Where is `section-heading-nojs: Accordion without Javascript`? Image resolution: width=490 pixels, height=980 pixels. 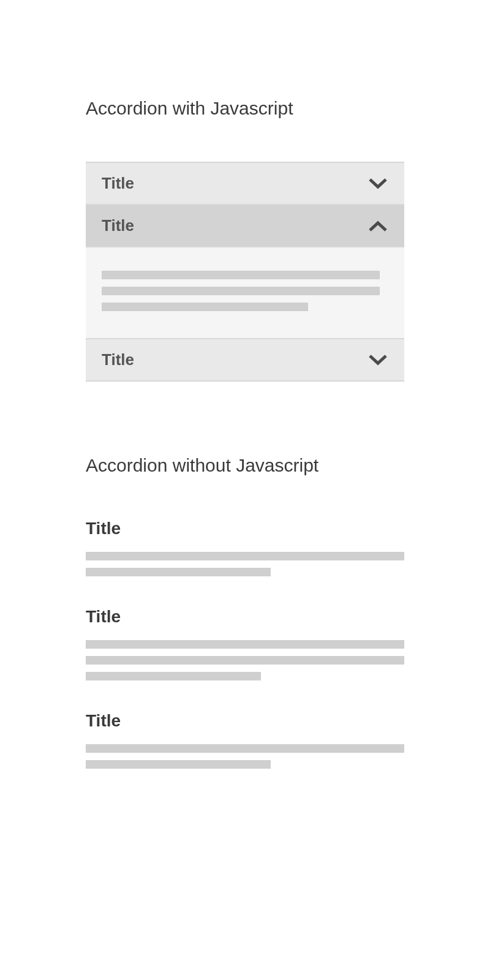
section-heading-nojs: Accordion without Javascript is located at coordinates (245, 466).